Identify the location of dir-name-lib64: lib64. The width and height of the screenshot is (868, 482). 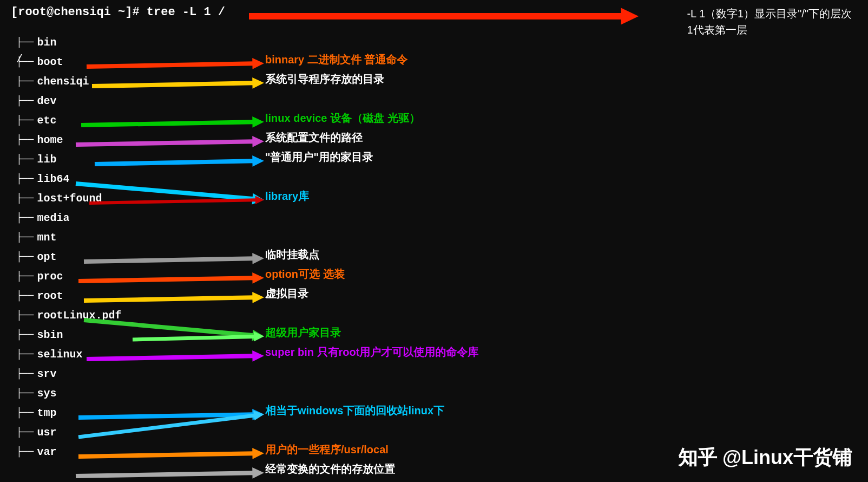
(53, 179).